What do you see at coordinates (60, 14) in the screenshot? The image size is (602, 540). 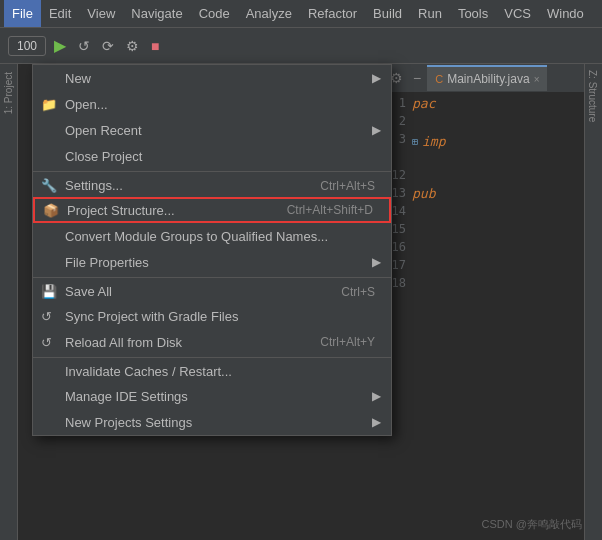 I see `menu-edit-label: Edit` at bounding box center [60, 14].